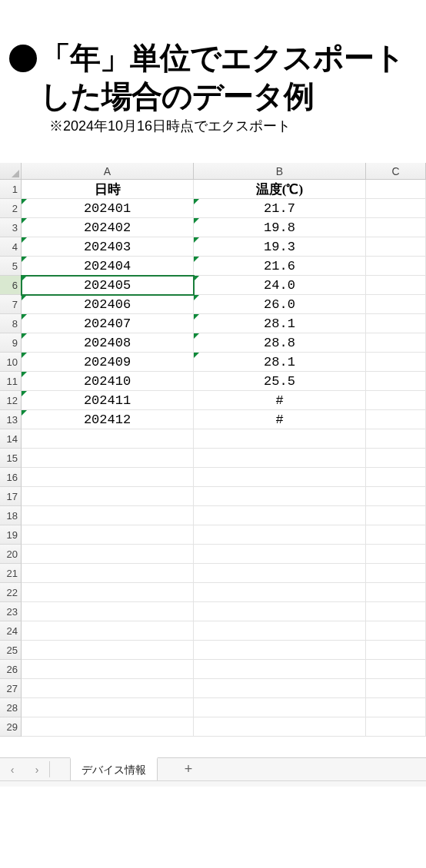 This screenshot has height=868, width=426. I want to click on cell-B: 26.0, so click(280, 304).